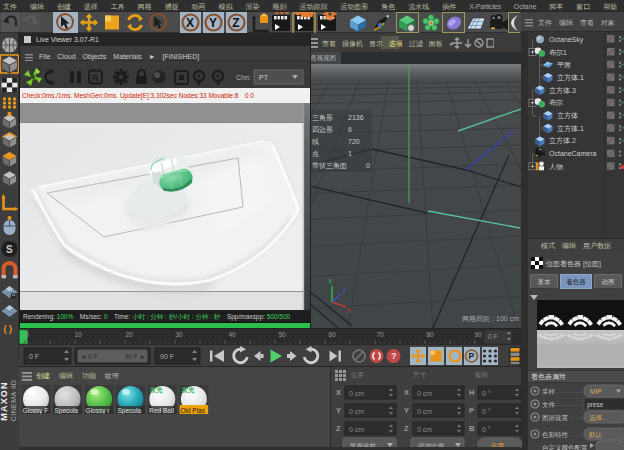 This screenshot has height=450, width=624. Describe the element at coordinates (380, 334) in the screenshot. I see `svg-text: 70` at that location.